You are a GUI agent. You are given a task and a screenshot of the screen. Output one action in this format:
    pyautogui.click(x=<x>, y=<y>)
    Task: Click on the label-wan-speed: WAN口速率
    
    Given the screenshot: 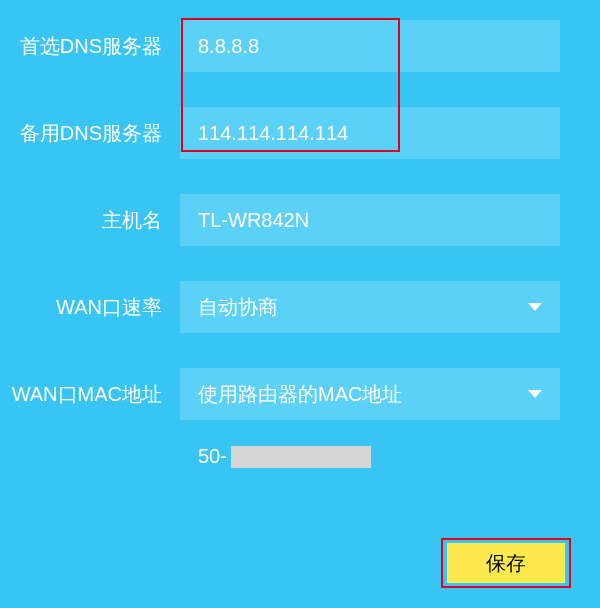 What is the action you would take?
    pyautogui.click(x=90, y=308)
    